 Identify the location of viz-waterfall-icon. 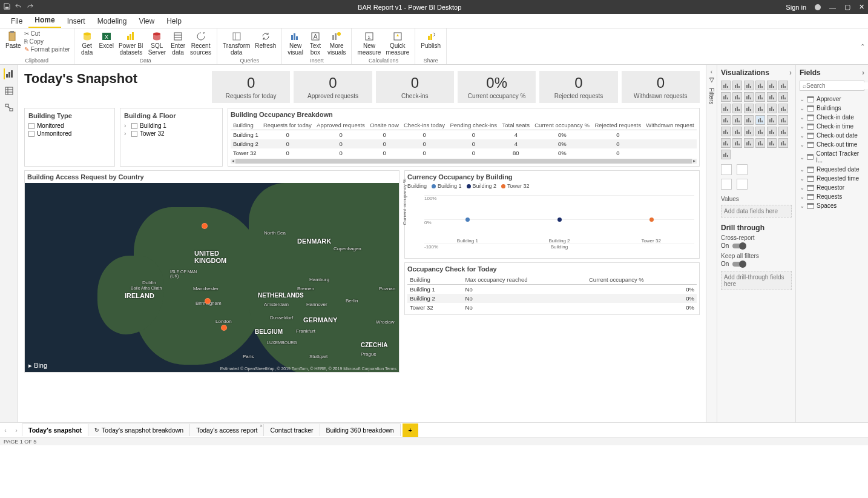
(726, 108).